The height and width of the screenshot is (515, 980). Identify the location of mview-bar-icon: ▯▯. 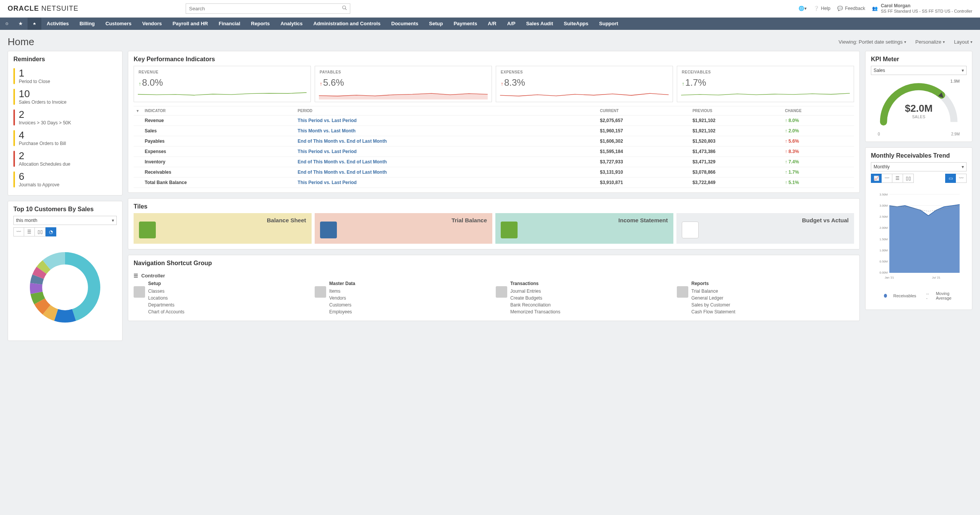
(908, 178).